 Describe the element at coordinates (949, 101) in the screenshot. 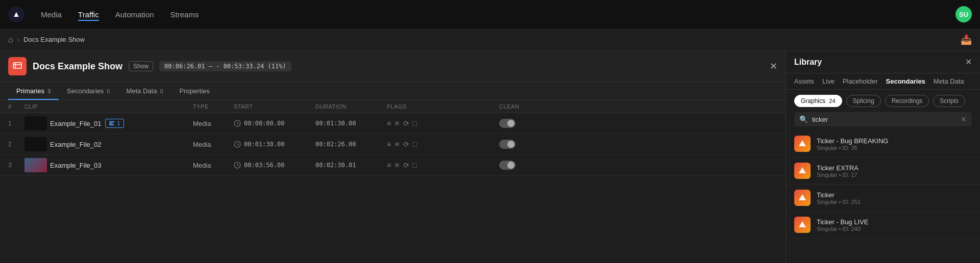

I see `filter-scripts: Scripts` at that location.